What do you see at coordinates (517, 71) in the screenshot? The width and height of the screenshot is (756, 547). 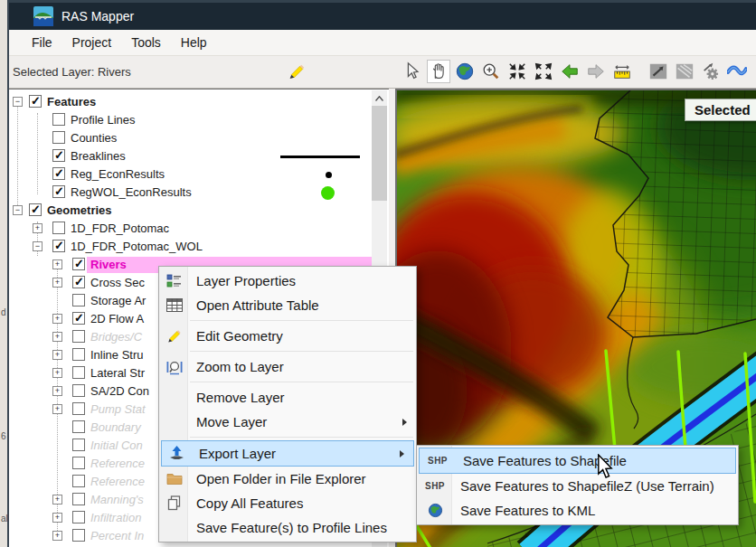 I see `zoom-out-tool` at bounding box center [517, 71].